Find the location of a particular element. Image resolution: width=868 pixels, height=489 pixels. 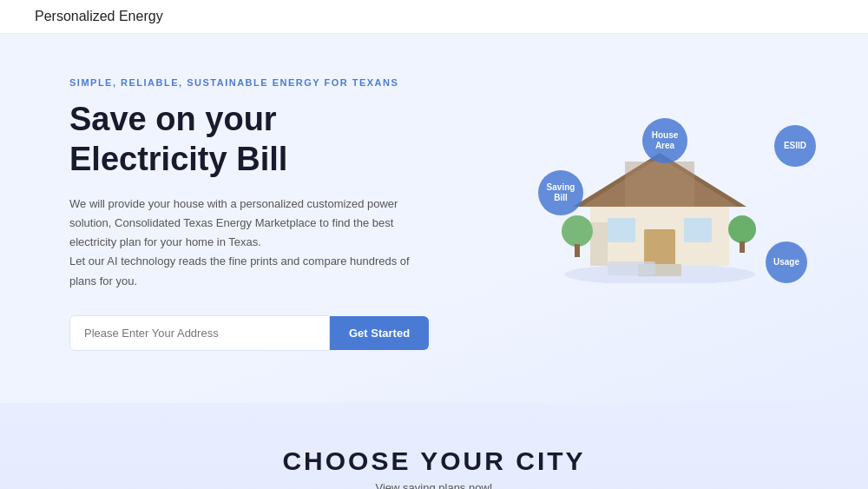

hero-description: We will provide your house with a person… is located at coordinates (252, 242).